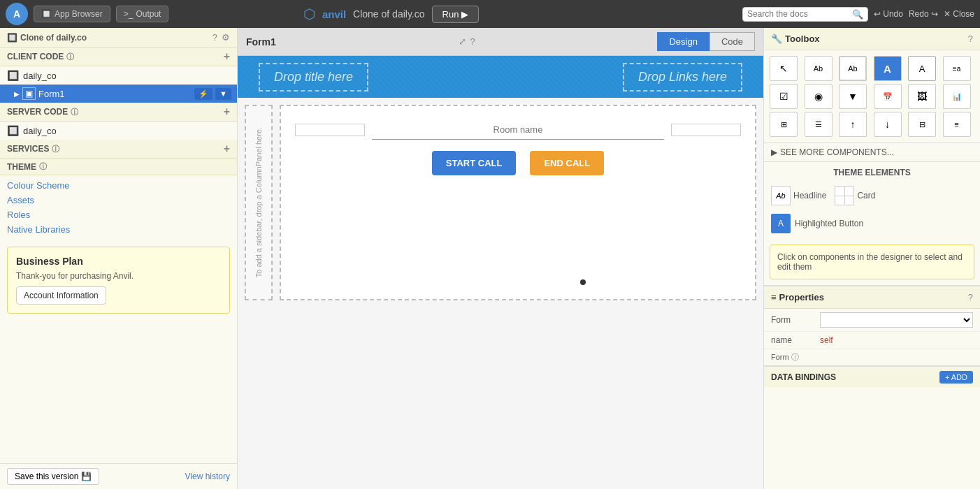 The image size is (980, 489). I want to click on room-input-right, so click(706, 130).